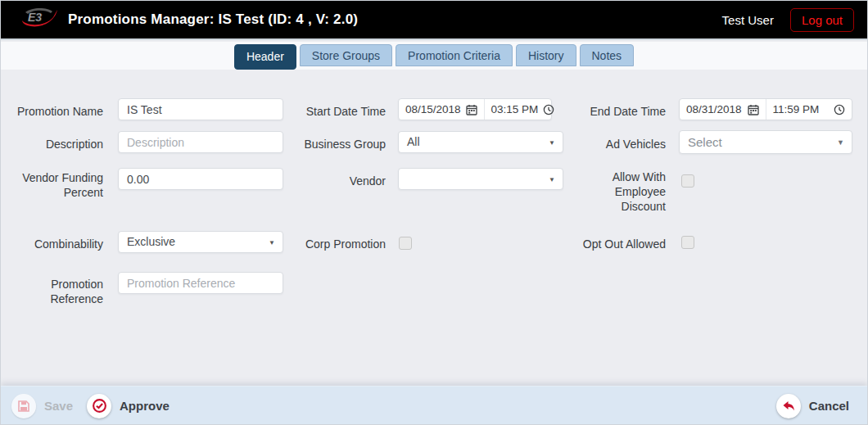  I want to click on undo-arrow-icon, so click(789, 406).